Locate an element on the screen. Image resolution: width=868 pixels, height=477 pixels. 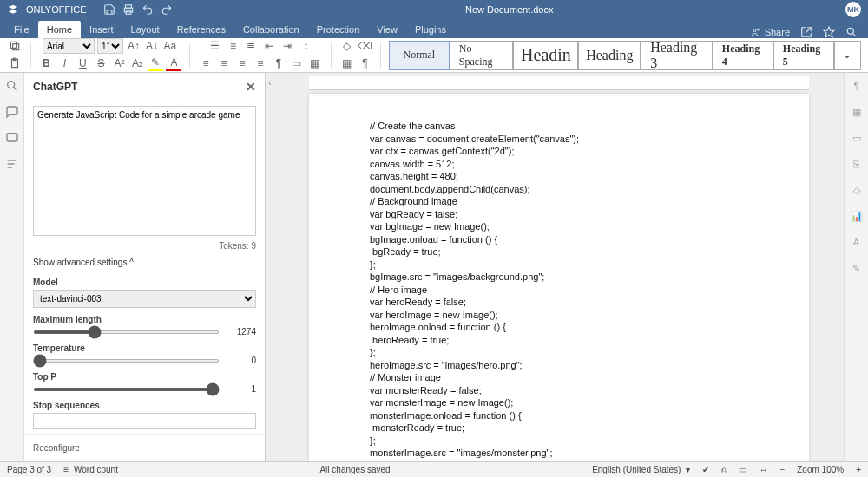
tab-insert: Insert is located at coordinates (102, 29).